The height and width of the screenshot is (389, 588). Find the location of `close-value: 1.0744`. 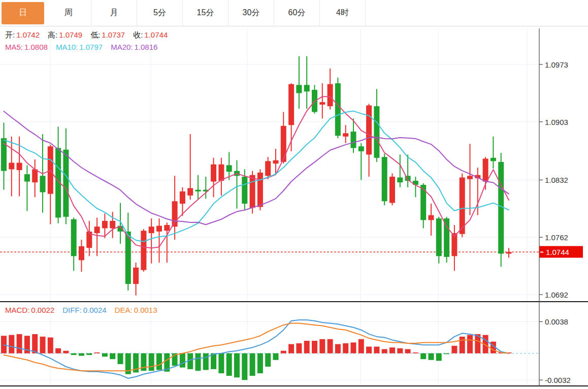

close-value: 1.0744 is located at coordinates (156, 36).